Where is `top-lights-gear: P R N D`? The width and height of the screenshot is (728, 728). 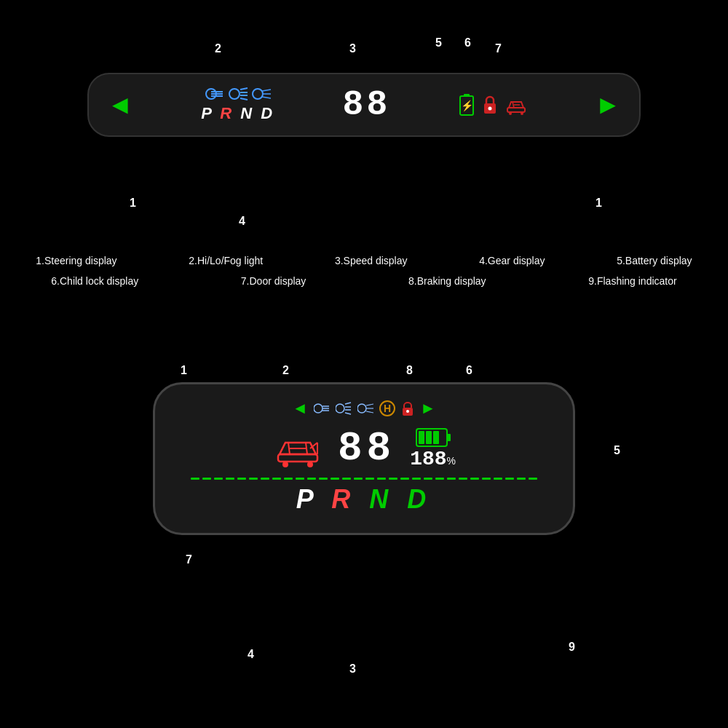 top-lights-gear: P R N D is located at coordinates (237, 105).